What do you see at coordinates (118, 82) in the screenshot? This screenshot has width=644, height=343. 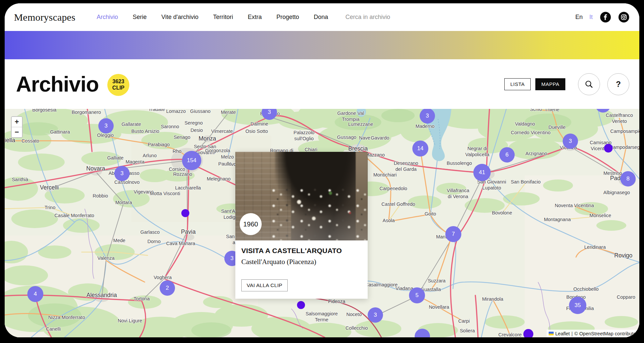 I see `clip-count: 3623` at bounding box center [118, 82].